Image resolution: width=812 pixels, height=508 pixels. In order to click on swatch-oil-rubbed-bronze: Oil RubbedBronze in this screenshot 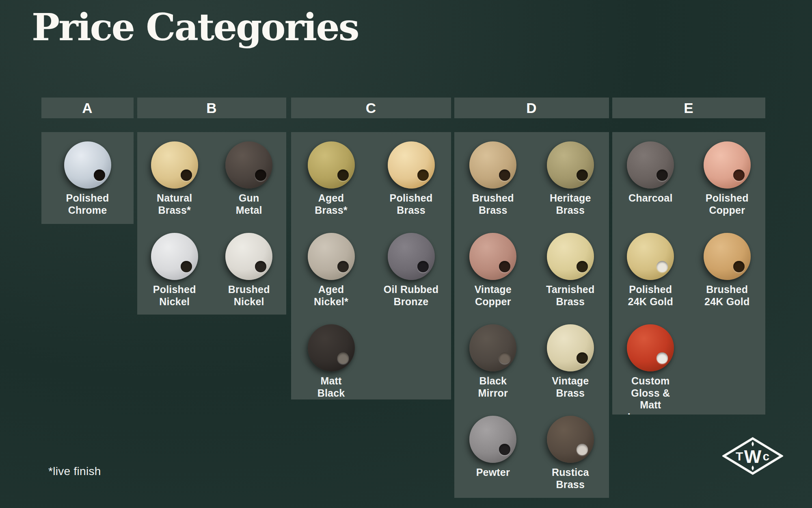, I will do `click(411, 270)`.